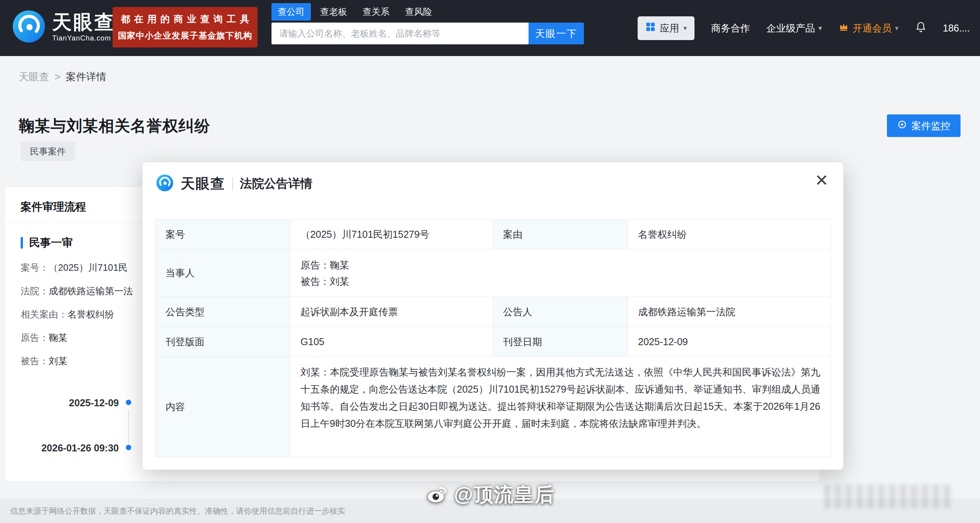 This screenshot has height=523, width=980. I want to click on mosaic-watermark, so click(888, 497).